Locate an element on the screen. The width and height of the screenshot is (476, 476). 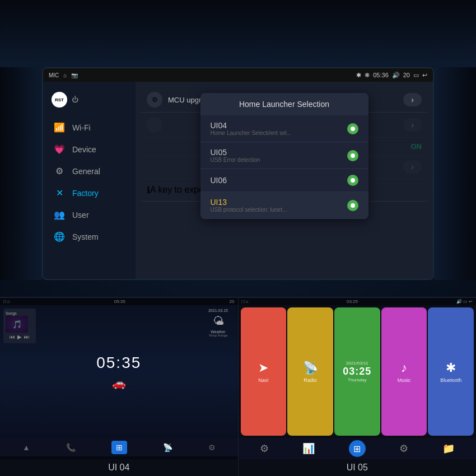
volume-icon: 🔊 is located at coordinates (396, 75).